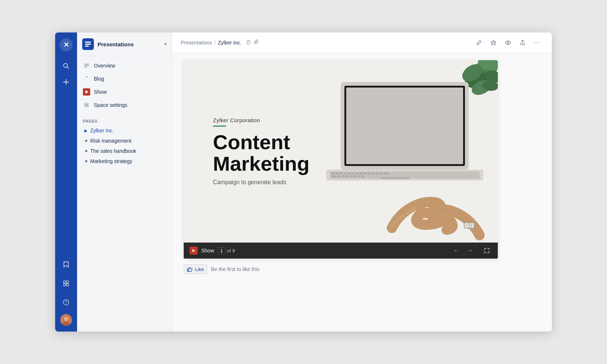 The width and height of the screenshot is (607, 364). What do you see at coordinates (487, 251) in the screenshot?
I see `fullscreen-button` at bounding box center [487, 251].